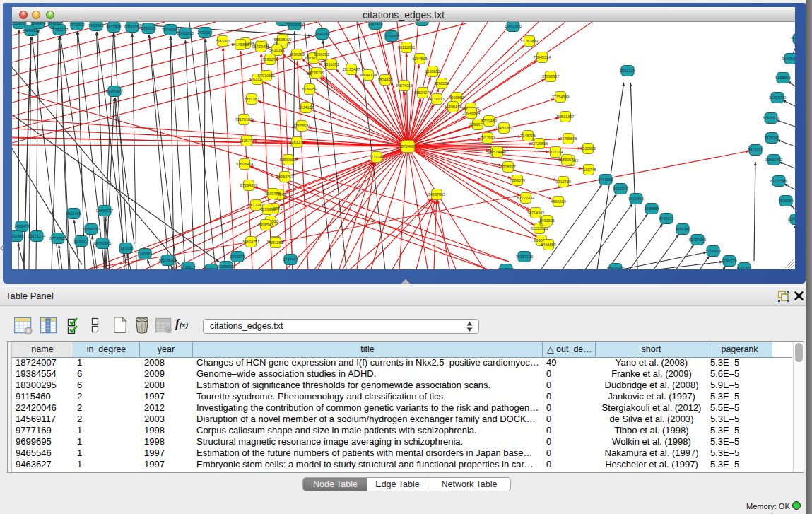  What do you see at coordinates (295, 25) in the screenshot?
I see `svg-text: 71906594` at bounding box center [295, 25].